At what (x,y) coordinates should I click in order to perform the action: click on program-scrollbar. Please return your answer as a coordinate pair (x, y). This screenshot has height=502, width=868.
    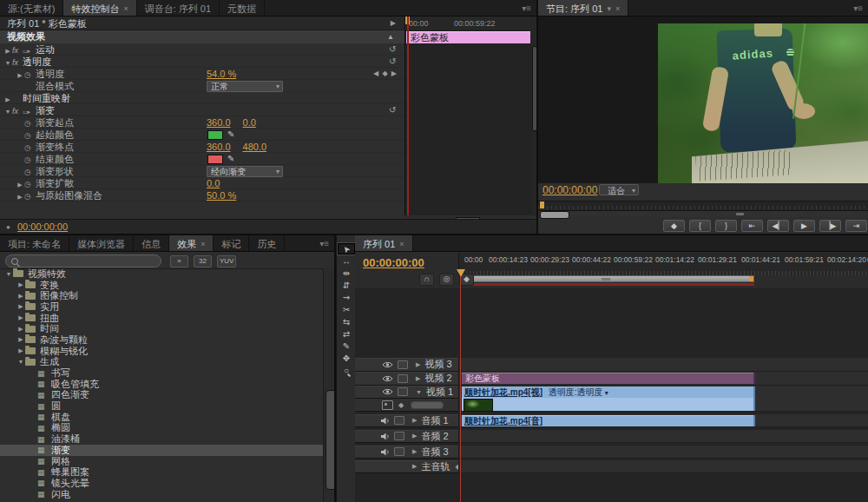
    Looking at the image, I should click on (703, 214).